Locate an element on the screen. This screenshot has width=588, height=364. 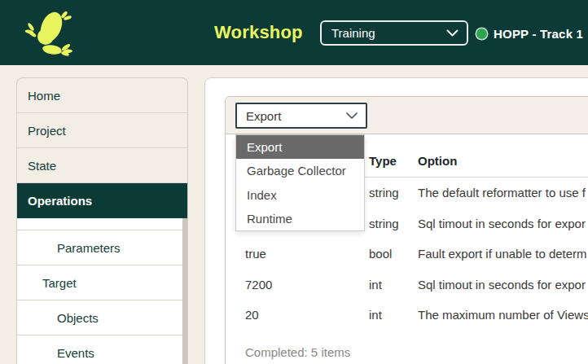
sidebar-item-label: Objects is located at coordinates (78, 318).